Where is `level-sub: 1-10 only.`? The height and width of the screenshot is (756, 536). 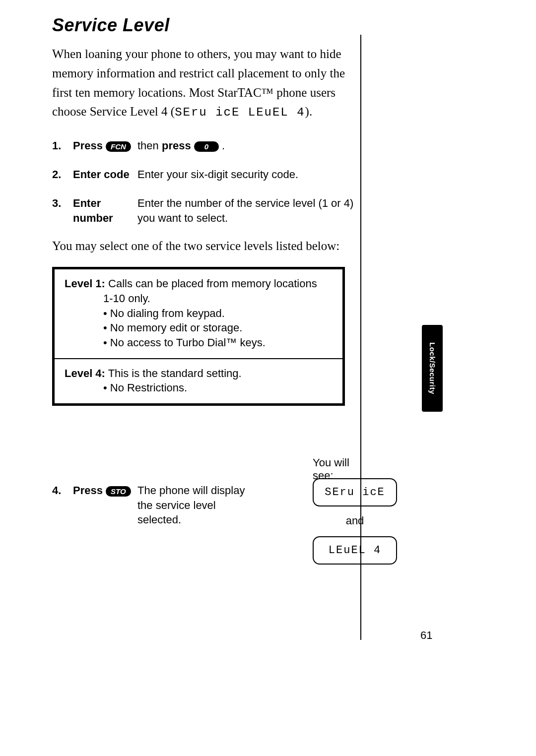
level-sub: 1-10 only. is located at coordinates (199, 299).